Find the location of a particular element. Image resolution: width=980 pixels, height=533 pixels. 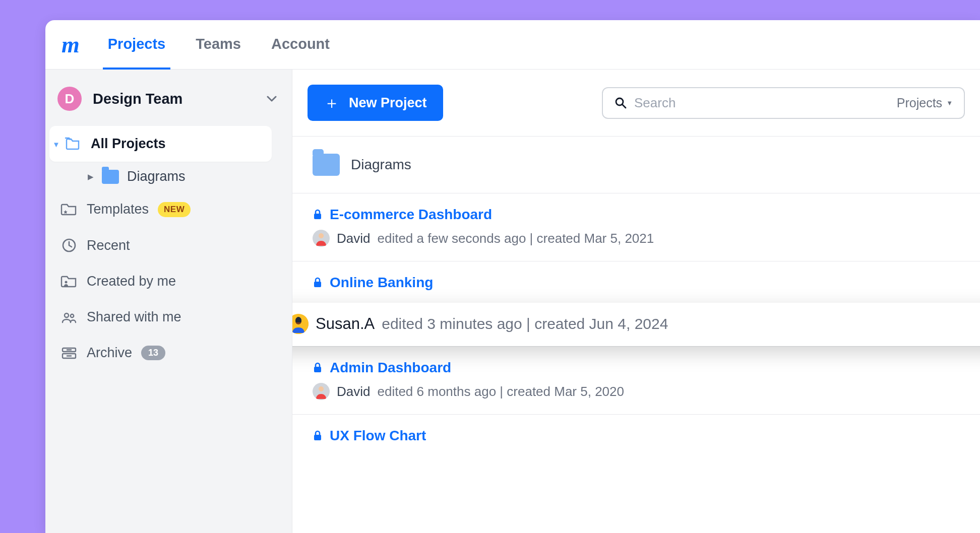

sidebar-item-label: Recent is located at coordinates (108, 246).